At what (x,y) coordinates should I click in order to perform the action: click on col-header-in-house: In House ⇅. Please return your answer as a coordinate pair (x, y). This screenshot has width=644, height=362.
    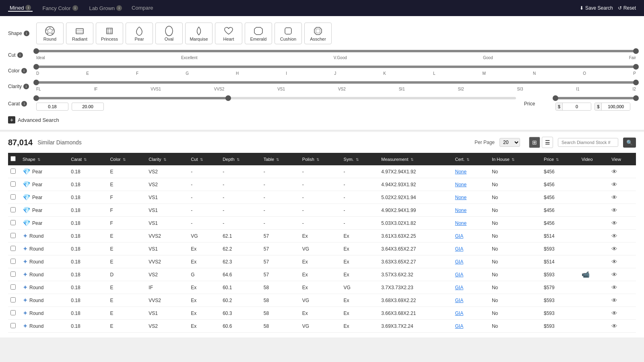
    Looking at the image, I should click on (515, 159).